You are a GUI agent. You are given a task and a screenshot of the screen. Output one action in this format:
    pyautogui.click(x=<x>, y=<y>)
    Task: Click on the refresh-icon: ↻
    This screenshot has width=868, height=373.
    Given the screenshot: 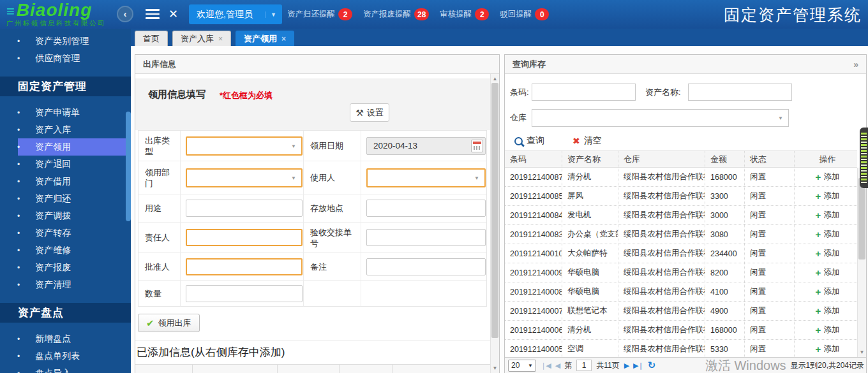 What is the action you would take?
    pyautogui.click(x=652, y=365)
    